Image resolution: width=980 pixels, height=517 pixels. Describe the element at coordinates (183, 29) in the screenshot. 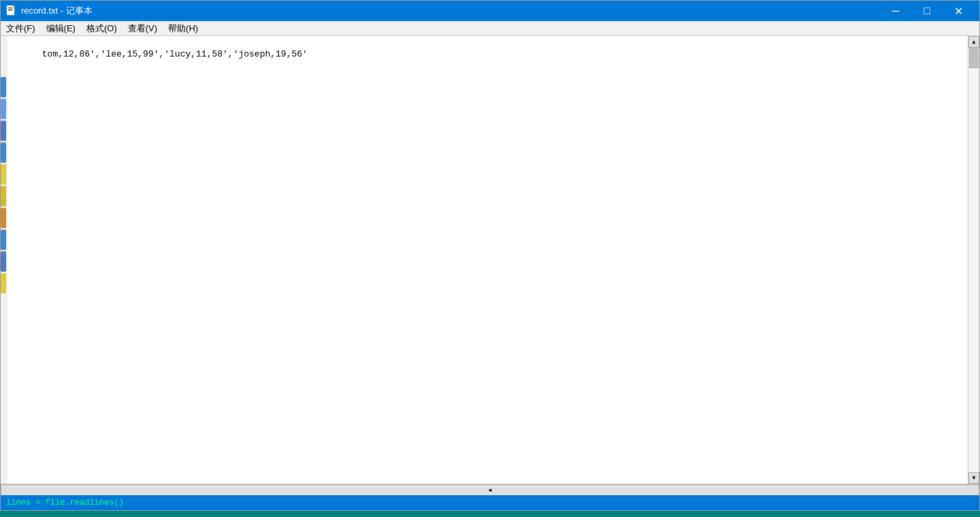

I see `menu-help: 帮助(H)` at that location.